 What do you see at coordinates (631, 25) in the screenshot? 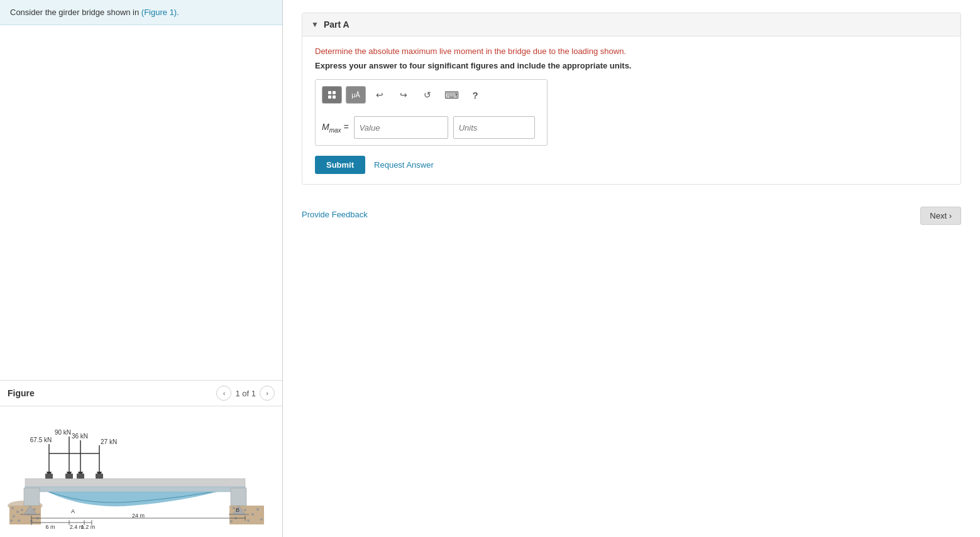
I see `part-header: ▼ Part A` at bounding box center [631, 25].